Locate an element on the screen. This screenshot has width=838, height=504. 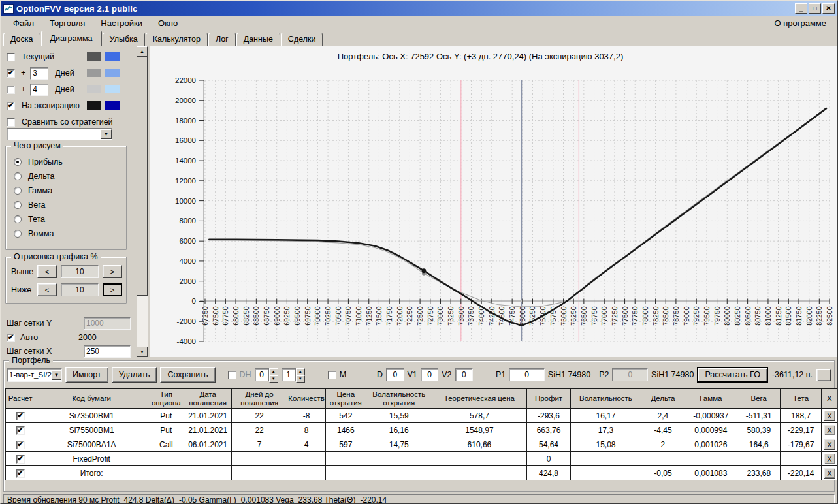
increase-below-button: > is located at coordinates (112, 290).